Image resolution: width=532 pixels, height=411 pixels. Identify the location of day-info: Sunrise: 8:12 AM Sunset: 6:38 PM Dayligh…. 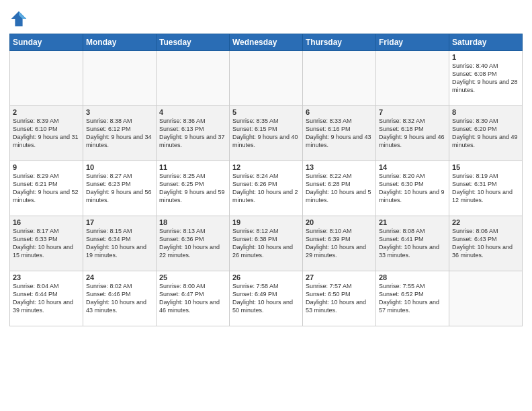
(266, 243).